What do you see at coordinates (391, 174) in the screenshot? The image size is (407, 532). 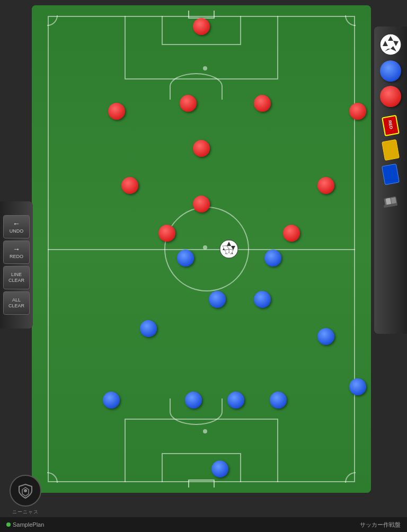 I see `blue-card-item` at bounding box center [391, 174].